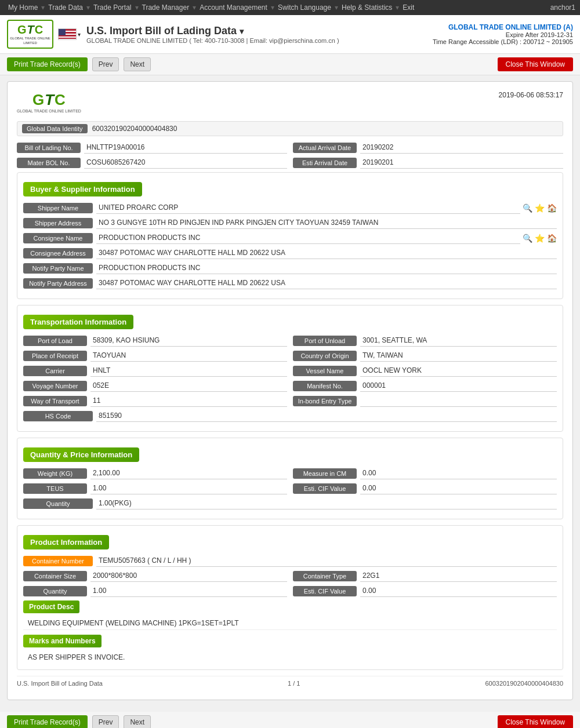 This screenshot has width=580, height=728. What do you see at coordinates (325, 591) in the screenshot?
I see `product-cif-label: Esti. CIF Value` at bounding box center [325, 591].